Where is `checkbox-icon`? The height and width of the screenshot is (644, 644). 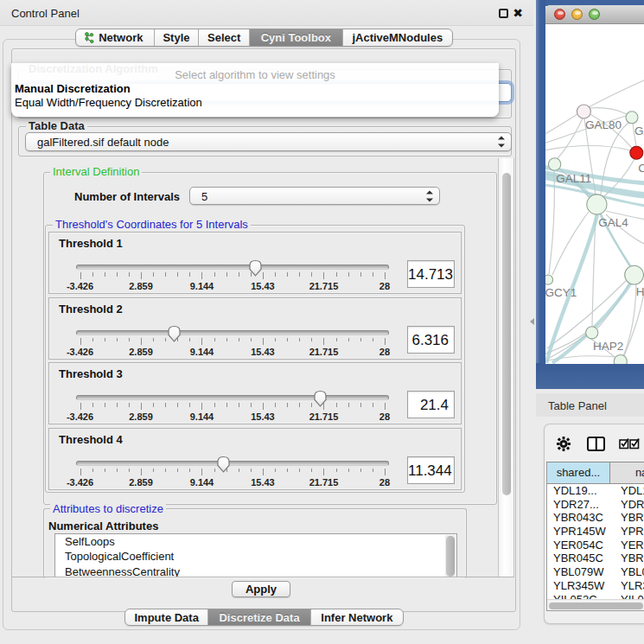
checkbox-icon is located at coordinates (634, 443).